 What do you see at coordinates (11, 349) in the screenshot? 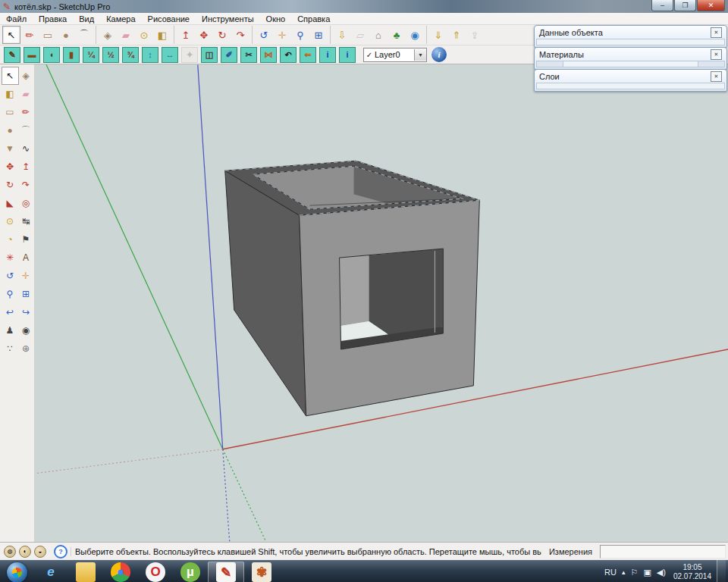
I see `walk-tool: ∵` at bounding box center [11, 349].